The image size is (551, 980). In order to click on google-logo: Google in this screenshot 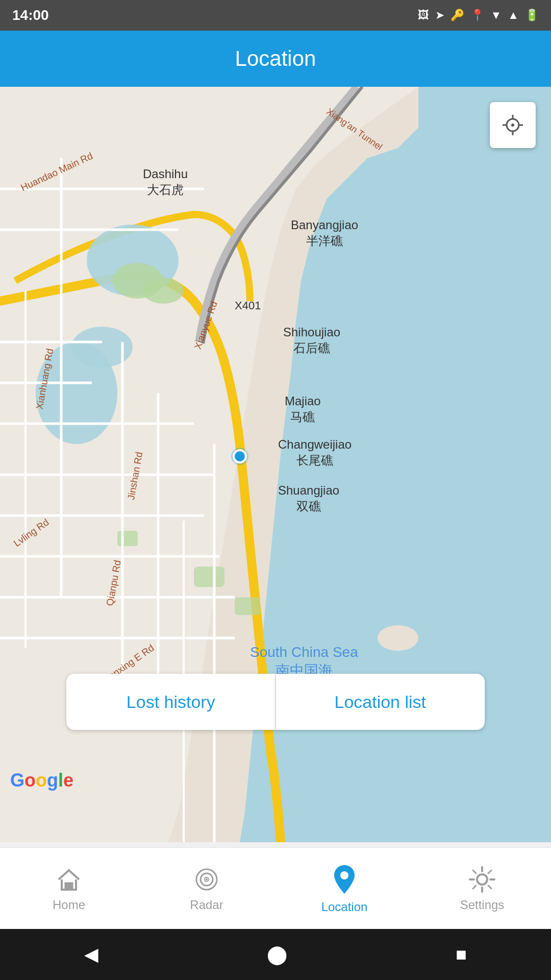, I will do `click(42, 780)`.